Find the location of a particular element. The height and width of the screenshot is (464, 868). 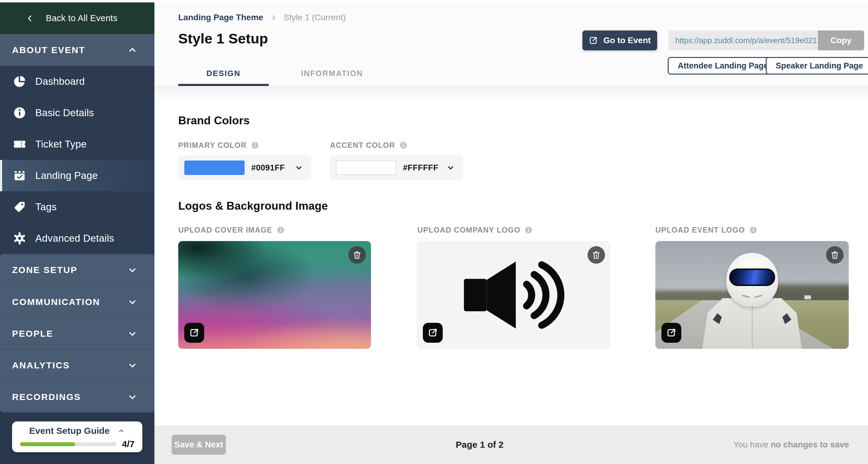

tab-design: DESIGN is located at coordinates (224, 78).